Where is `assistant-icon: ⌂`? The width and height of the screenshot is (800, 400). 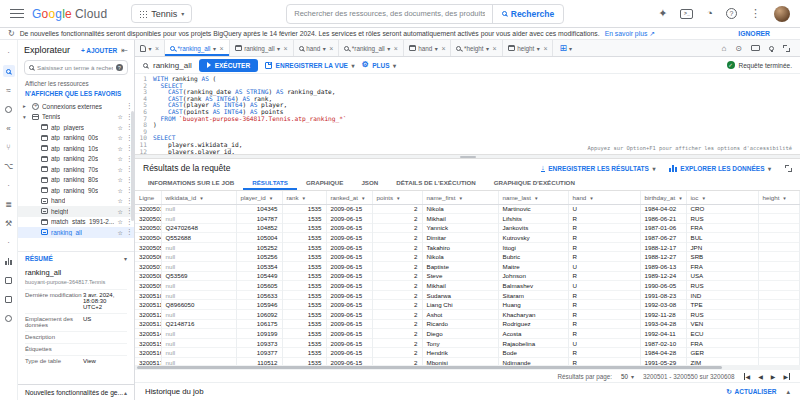
assistant-icon: ⌂ is located at coordinates (724, 48).